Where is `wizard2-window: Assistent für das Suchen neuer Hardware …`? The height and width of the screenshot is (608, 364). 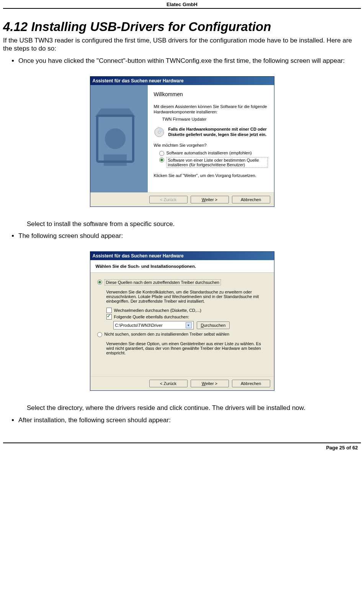
wizard2-window: Assistent für das Suchen neuer Hardware … is located at coordinates (182, 321).